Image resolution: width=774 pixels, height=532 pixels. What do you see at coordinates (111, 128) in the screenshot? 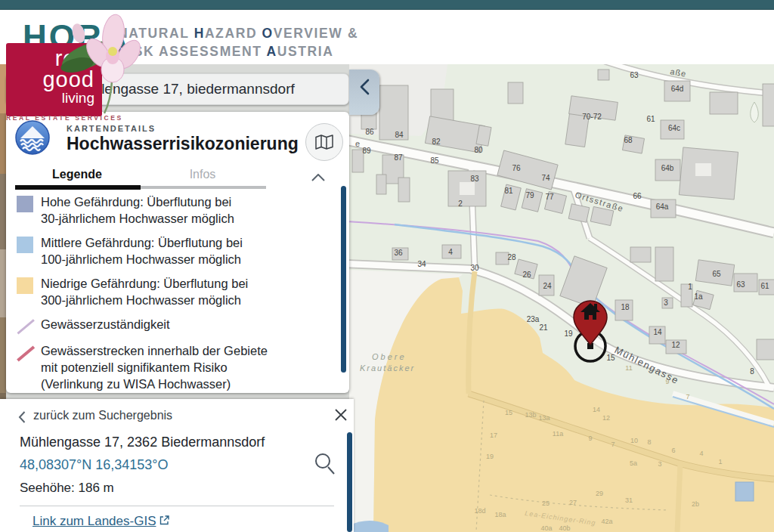
I see `panel-kicker: KARTENDETAILS` at bounding box center [111, 128].